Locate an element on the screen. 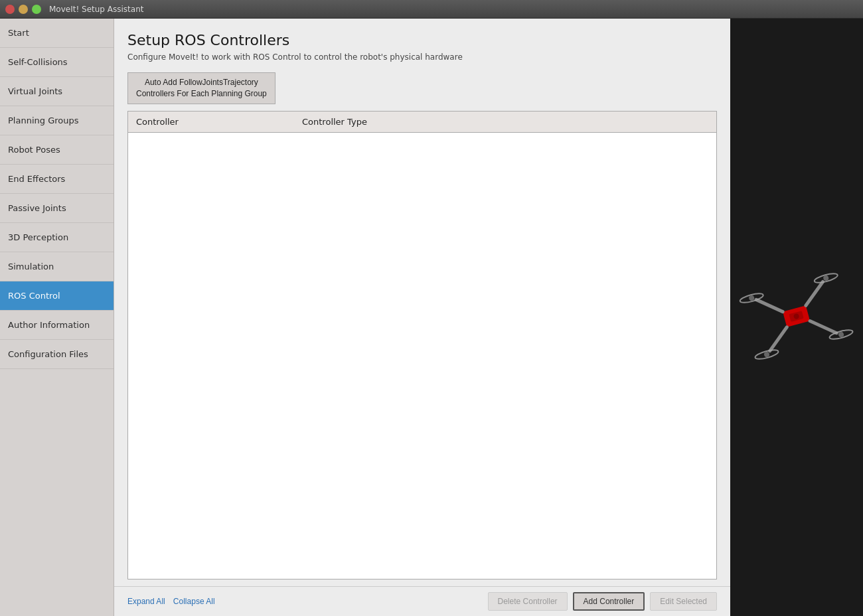 This screenshot has width=863, height=616. sidebar-item-simulation: Simulation is located at coordinates (57, 267).